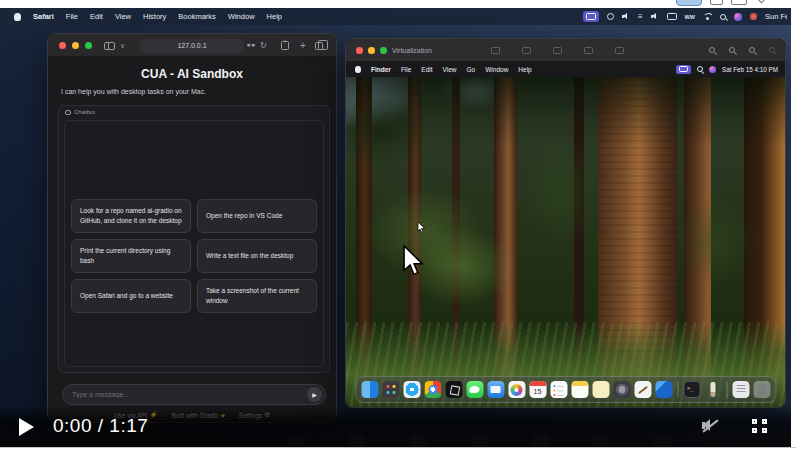 The width and height of the screenshot is (796, 453). Describe the element at coordinates (740, 390) in the screenshot. I see `dock-icon-documents` at that location.